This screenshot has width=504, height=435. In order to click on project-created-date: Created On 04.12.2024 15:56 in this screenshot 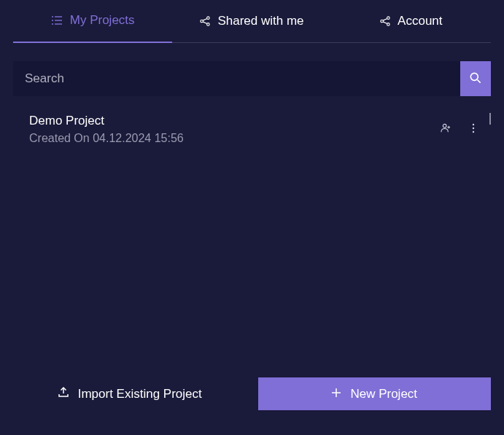, I will do `click(235, 138)`.